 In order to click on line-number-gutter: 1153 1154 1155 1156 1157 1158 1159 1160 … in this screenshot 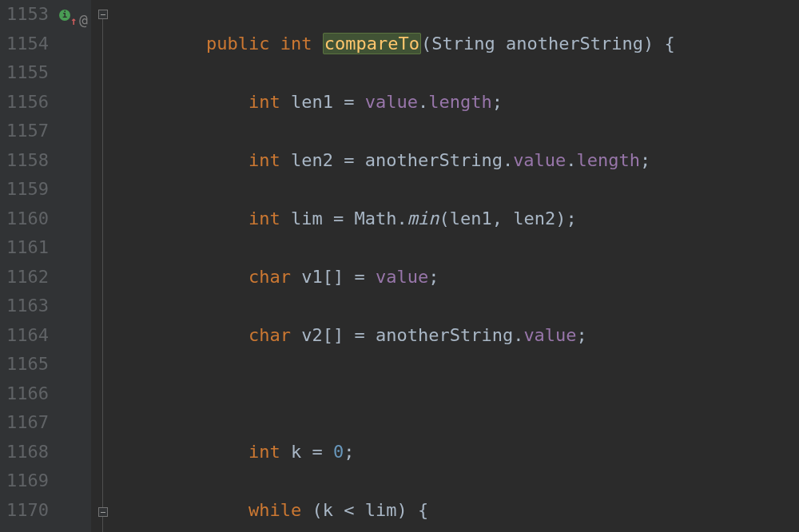, I will do `click(29, 266)`.